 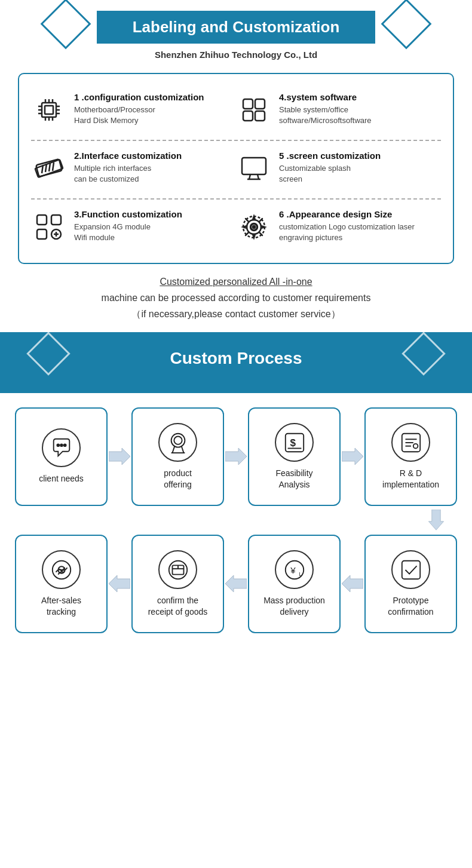 I want to click on header-diamond-right, so click(x=406, y=24).